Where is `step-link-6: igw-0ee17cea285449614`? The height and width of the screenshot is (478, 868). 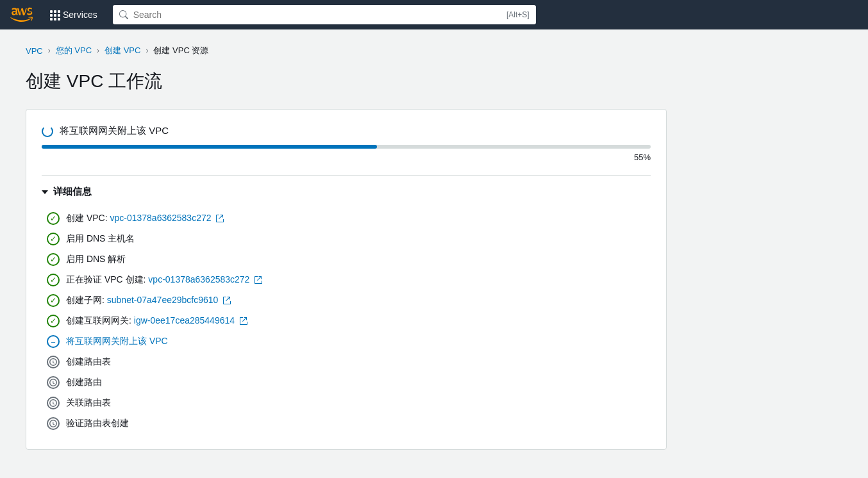 step-link-6: igw-0ee17cea285449614 is located at coordinates (185, 320).